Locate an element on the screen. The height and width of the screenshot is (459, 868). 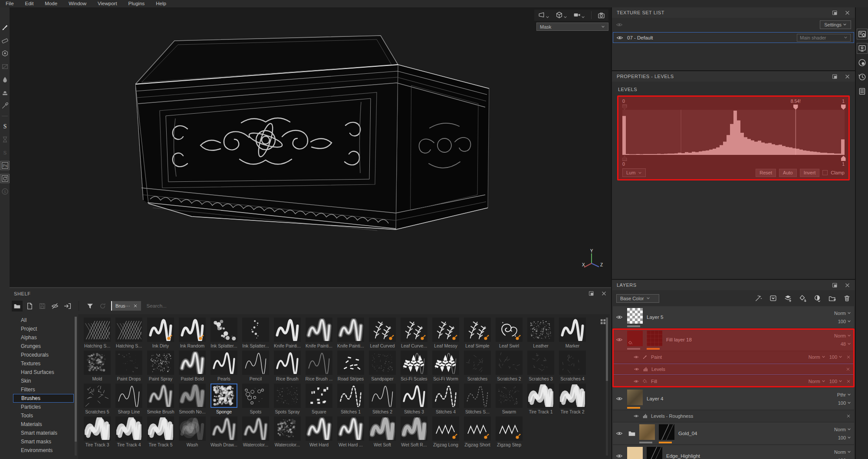
menu-mode: Mode is located at coordinates (51, 3).